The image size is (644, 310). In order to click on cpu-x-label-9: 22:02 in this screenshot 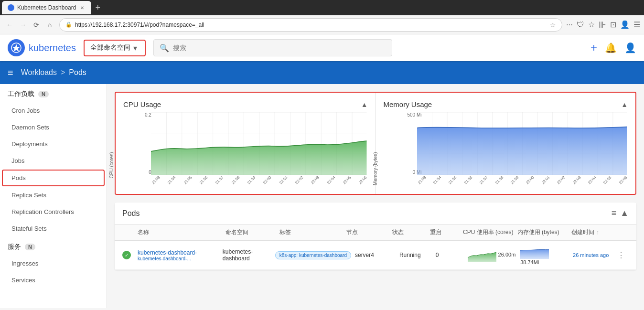, I will do `click(299, 181)`.